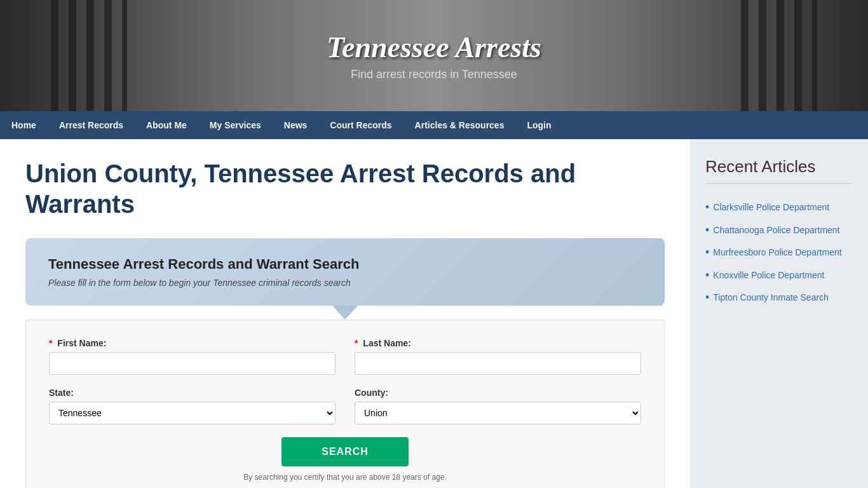 Image resolution: width=868 pixels, height=488 pixels. Describe the element at coordinates (345, 189) in the screenshot. I see `page-title: Union County, Tennessee Arrest Records a…` at that location.